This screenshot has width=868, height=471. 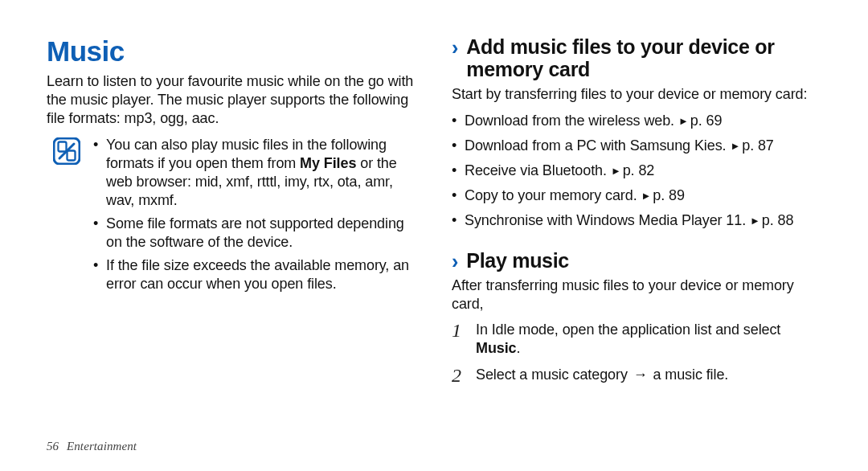 I want to click on subheading-add-music: › Add music files to your device or memo…, so click(x=637, y=58).